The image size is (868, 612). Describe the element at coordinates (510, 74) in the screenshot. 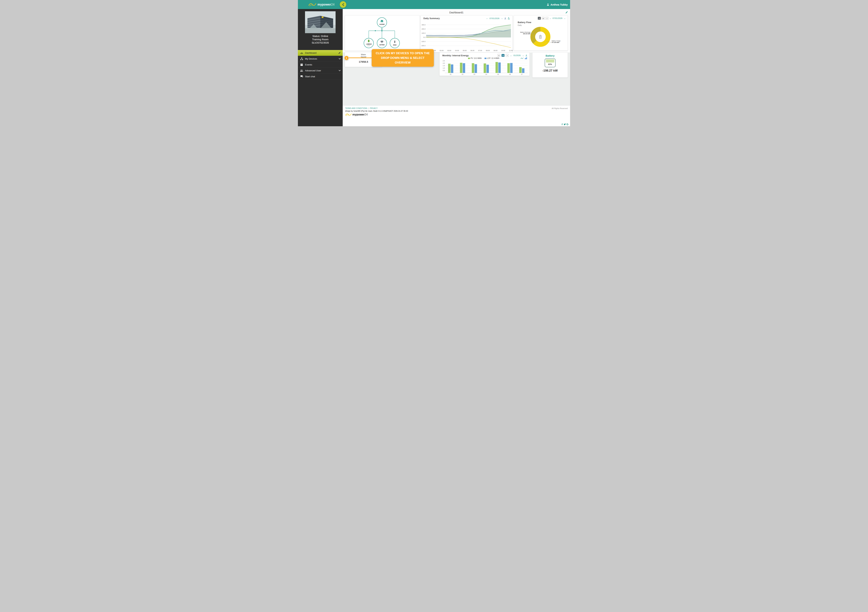

I see `x-axis-label: 06` at that location.